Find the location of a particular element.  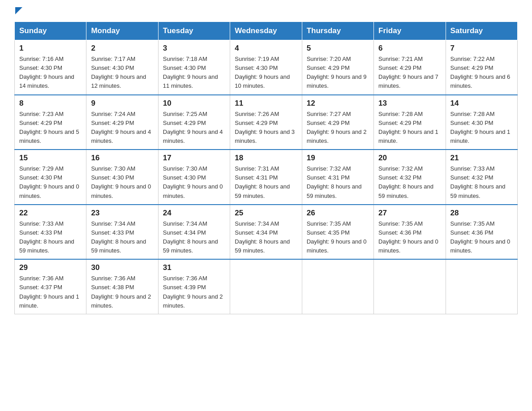

header-sunday: Sunday is located at coordinates (51, 31).